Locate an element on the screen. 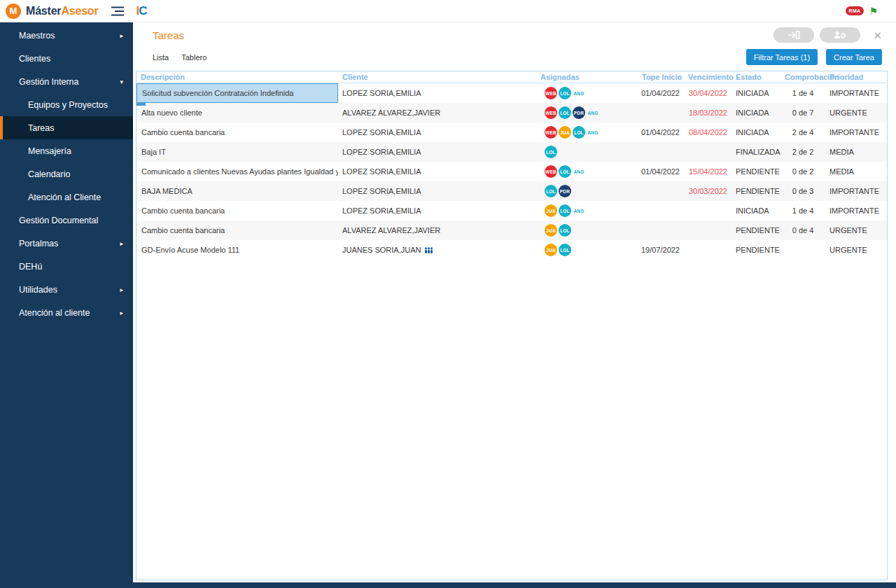 Image resolution: width=896 pixels, height=588 pixels. cell-vencimiento: 30/03/2022 is located at coordinates (708, 191).